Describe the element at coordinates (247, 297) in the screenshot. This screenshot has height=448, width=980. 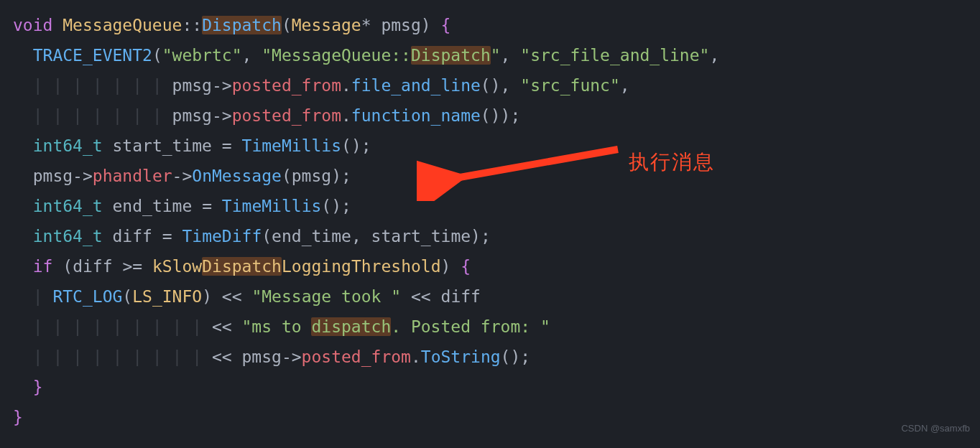
I see `code-line: | RTC_LOG(LS_INFO) << "Message took " <<…` at that location.